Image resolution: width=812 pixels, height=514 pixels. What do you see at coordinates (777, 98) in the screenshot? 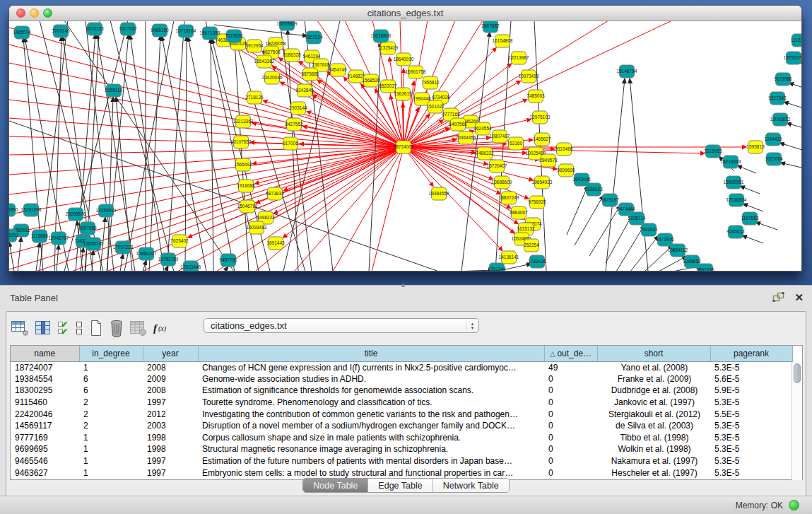
I see `network-node: 9227343` at bounding box center [777, 98].